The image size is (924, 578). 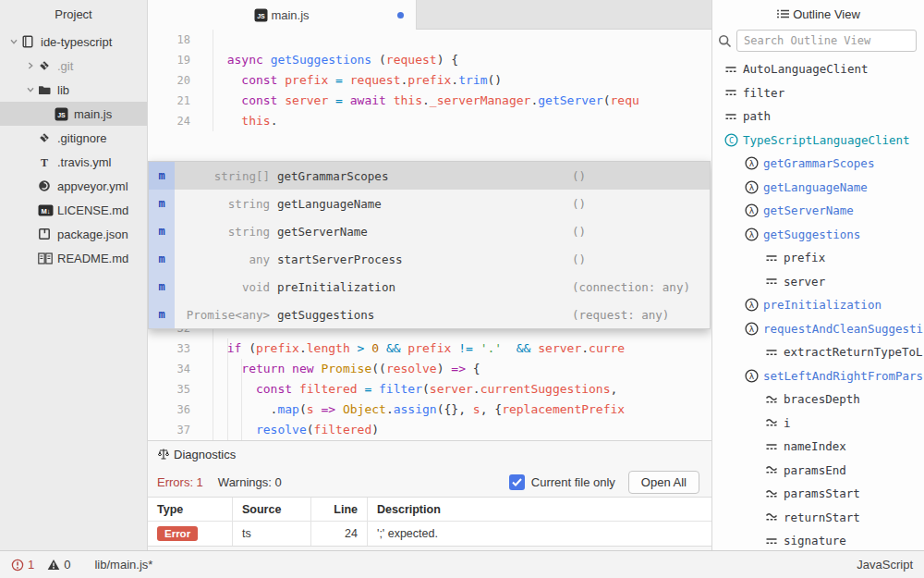 I want to click on outline-item-prefix: prefix, so click(x=819, y=258).